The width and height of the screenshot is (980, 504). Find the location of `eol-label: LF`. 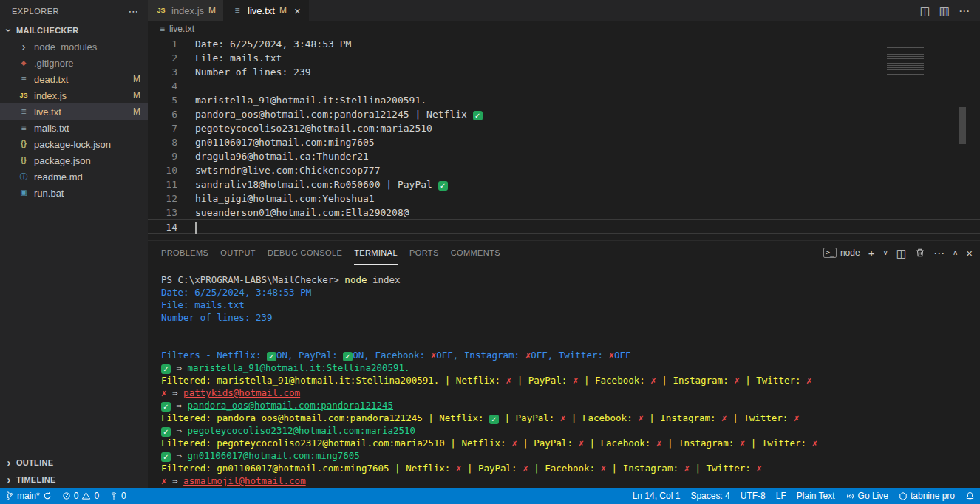

eol-label: LF is located at coordinates (781, 496).